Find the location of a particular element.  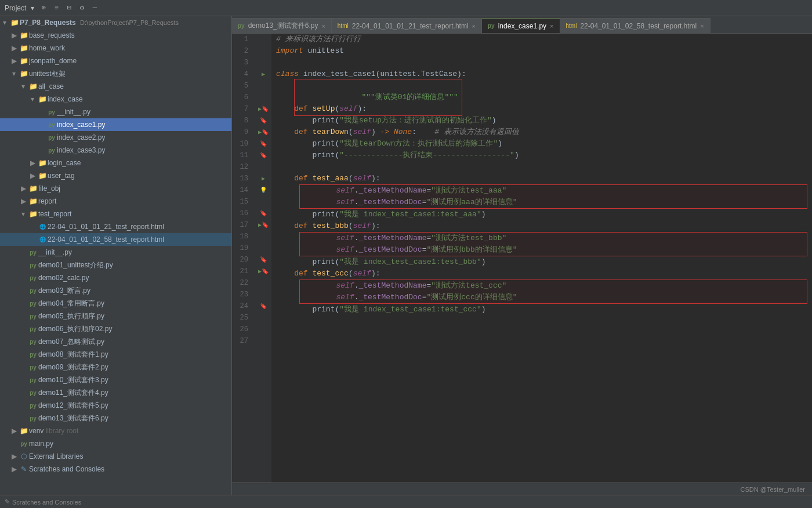

gutter-4: ▶ is located at coordinates (263, 74).